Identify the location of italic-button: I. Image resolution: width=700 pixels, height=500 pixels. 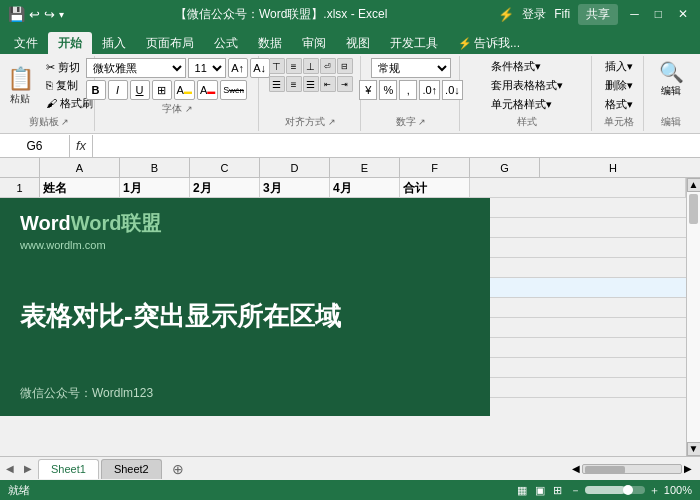
(118, 90).